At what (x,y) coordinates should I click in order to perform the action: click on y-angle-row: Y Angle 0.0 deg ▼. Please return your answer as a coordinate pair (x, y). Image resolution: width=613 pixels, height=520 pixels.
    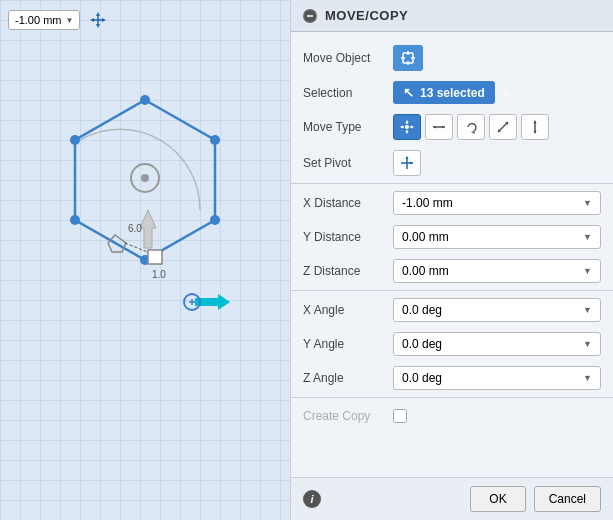
    Looking at the image, I should click on (452, 344).